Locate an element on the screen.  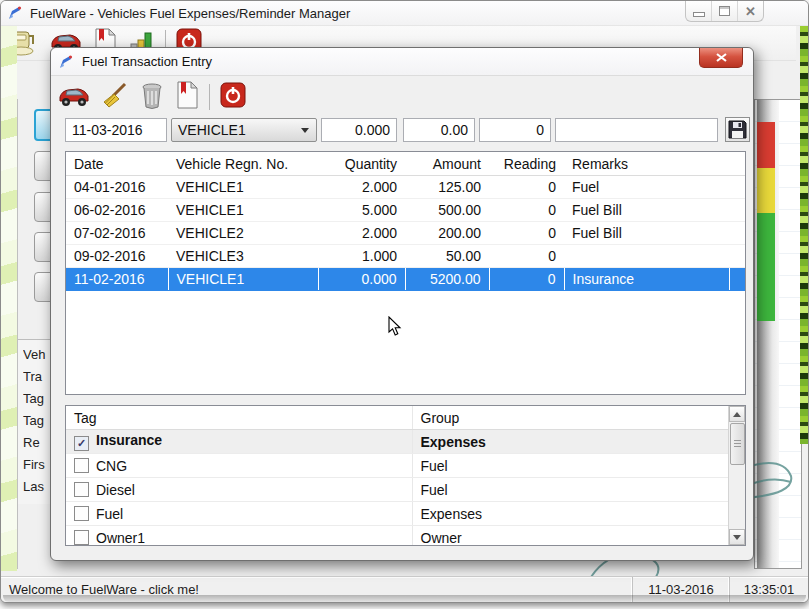
window-controls: ✕ is located at coordinates (724, 12).